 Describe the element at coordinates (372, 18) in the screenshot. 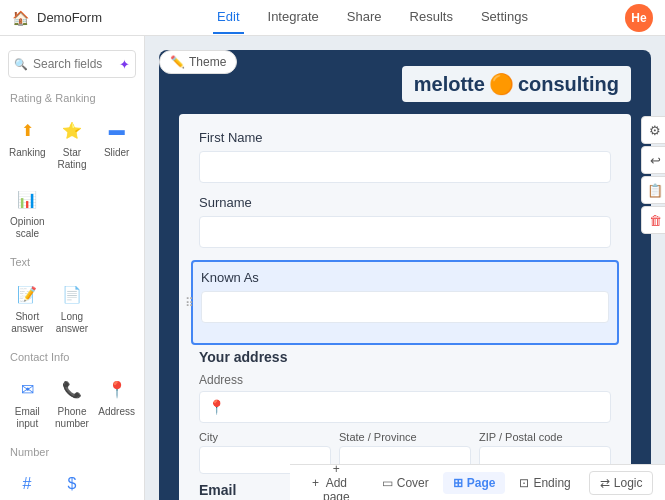

I see `nav-center: Edit Integrate Share Results Settings` at that location.